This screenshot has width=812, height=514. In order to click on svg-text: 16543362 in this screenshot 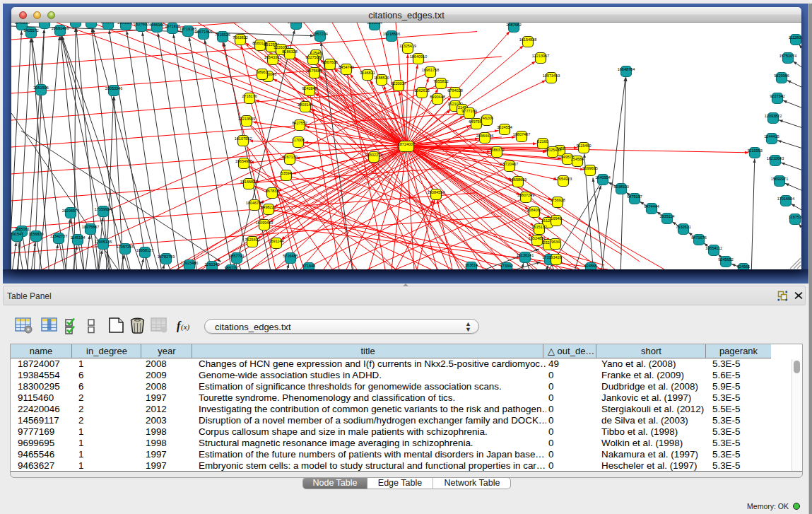, I will do `click(273, 57)`.